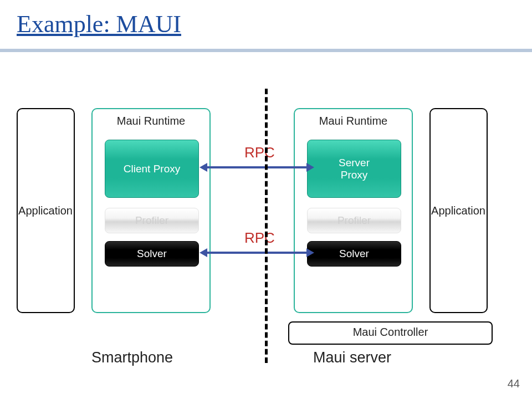 Image resolution: width=532 pixels, height=399 pixels. I want to click on profiler-label-left: Profiler, so click(152, 221).